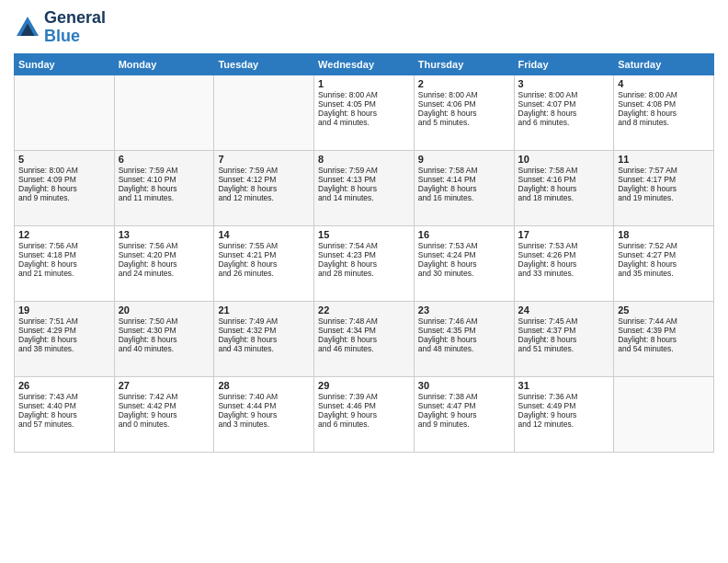  What do you see at coordinates (64, 330) in the screenshot?
I see `day-info: Sunset: 4:29 PM` at bounding box center [64, 330].